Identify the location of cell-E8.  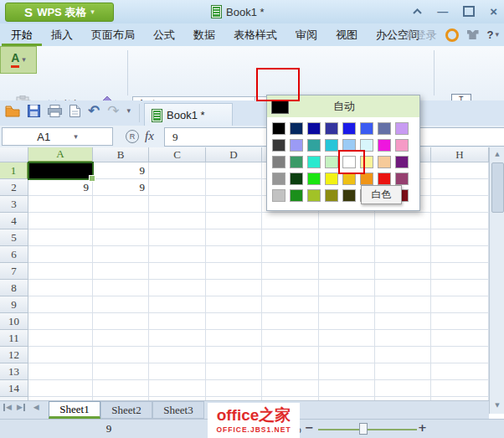
(291, 288).